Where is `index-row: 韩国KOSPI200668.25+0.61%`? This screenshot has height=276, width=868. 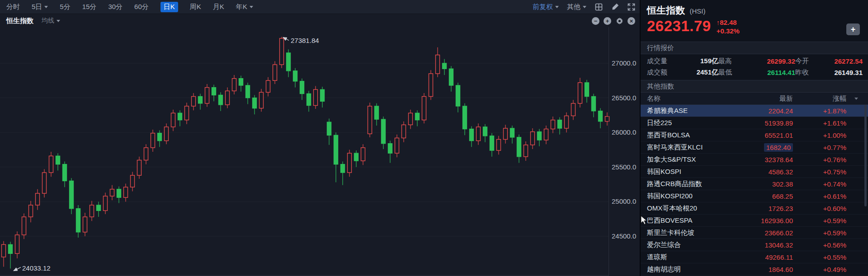 index-row: 韩国KOSPI200668.25+0.61% is located at coordinates (754, 196).